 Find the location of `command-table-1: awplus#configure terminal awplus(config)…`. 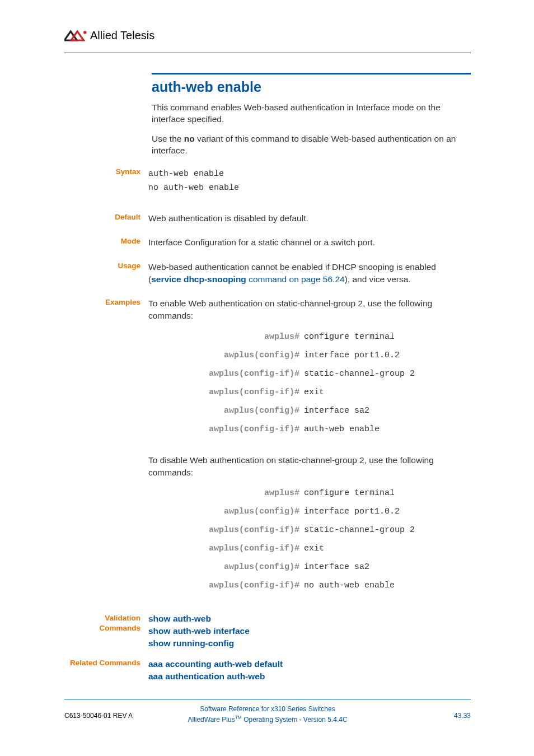

command-table-1: awplus#configure terminal awplus(config)… is located at coordinates (332, 383).